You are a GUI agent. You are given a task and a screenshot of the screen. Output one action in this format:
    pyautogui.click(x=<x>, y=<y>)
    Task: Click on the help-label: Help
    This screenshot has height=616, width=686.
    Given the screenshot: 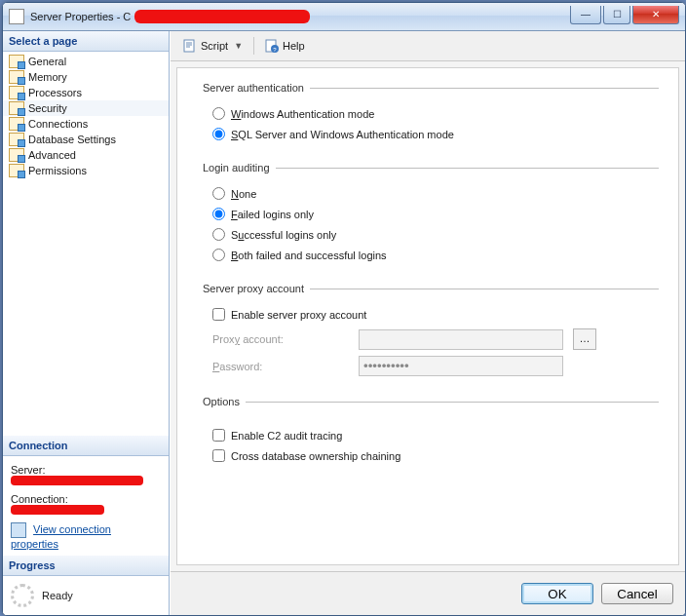 What is the action you would take?
    pyautogui.click(x=294, y=46)
    